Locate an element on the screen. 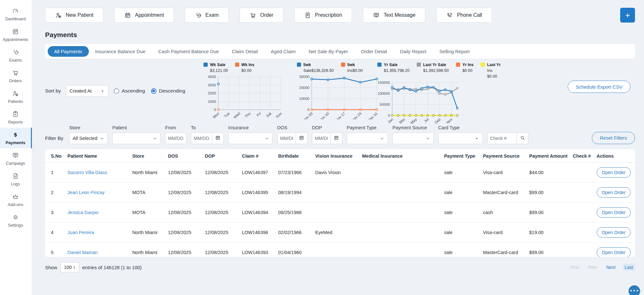 This screenshot has height=295, width=644. store-label: Store is located at coordinates (89, 128).